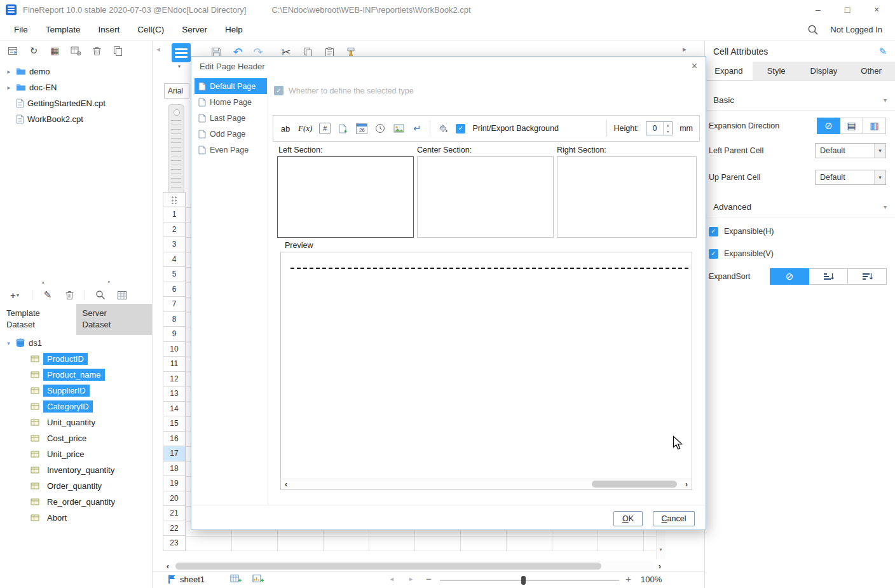 The height and width of the screenshot is (588, 895). Describe the element at coordinates (655, 128) in the screenshot. I see `height-value: 0` at that location.